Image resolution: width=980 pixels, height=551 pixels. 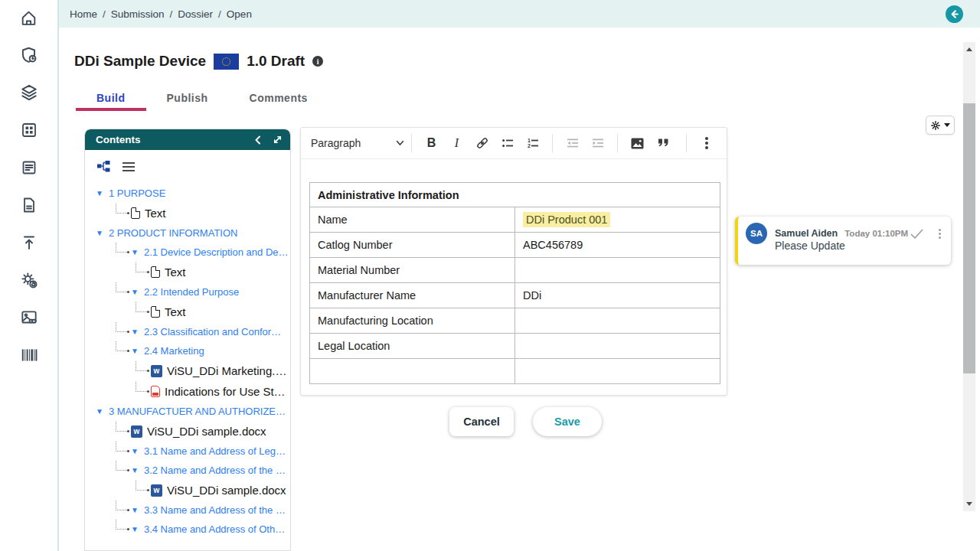 What do you see at coordinates (111, 98) in the screenshot?
I see `tab-build: Build` at bounding box center [111, 98].